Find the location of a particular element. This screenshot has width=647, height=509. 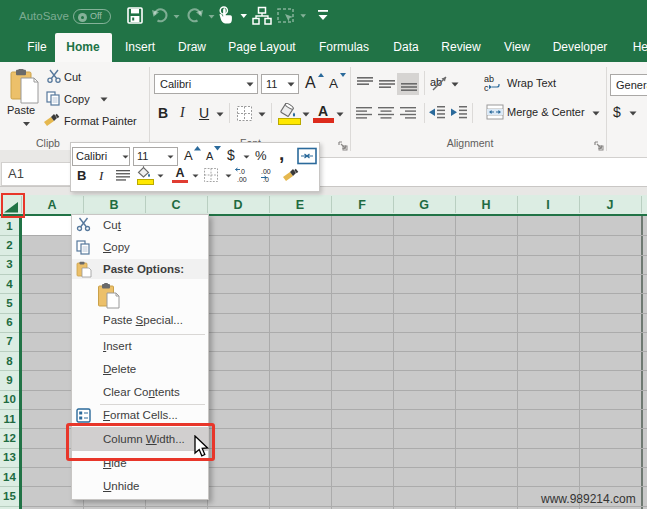

svg-text: c is located at coordinates (486, 88).